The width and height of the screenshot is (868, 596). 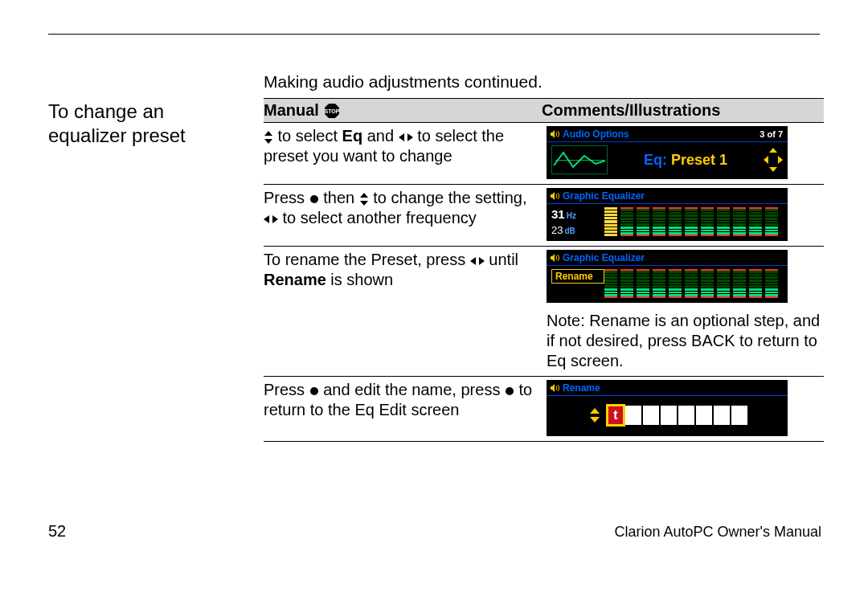 I want to click on illustration-cell: Audio Options 3 of 7 Eq: Preset 1, so click(x=685, y=153).